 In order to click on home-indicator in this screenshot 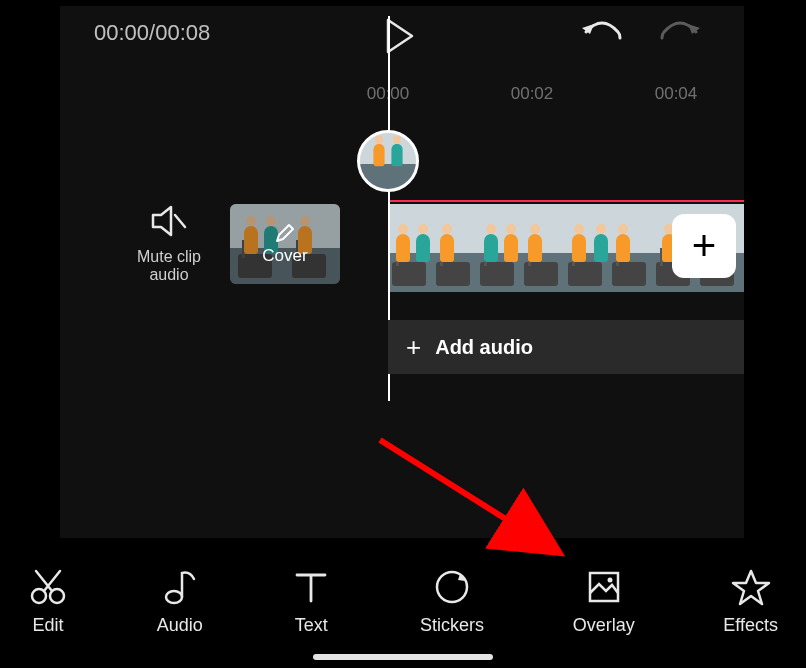, I will do `click(403, 657)`.